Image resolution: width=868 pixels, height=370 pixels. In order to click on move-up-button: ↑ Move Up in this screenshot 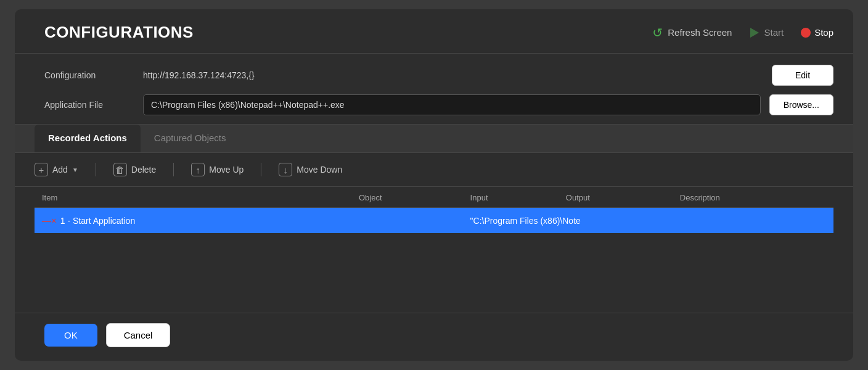, I will do `click(217, 170)`.